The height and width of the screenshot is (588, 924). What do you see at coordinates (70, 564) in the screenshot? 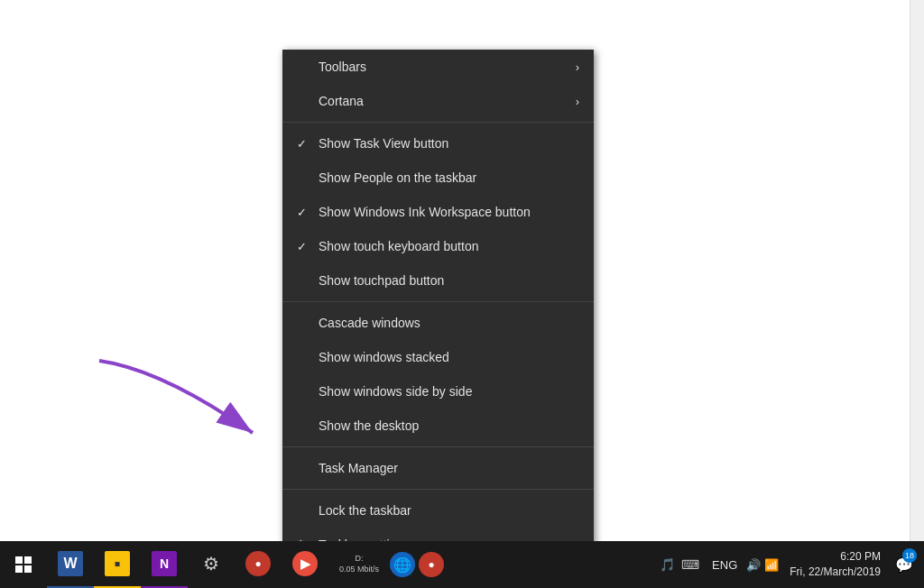
I see `word-icon: W` at bounding box center [70, 564].